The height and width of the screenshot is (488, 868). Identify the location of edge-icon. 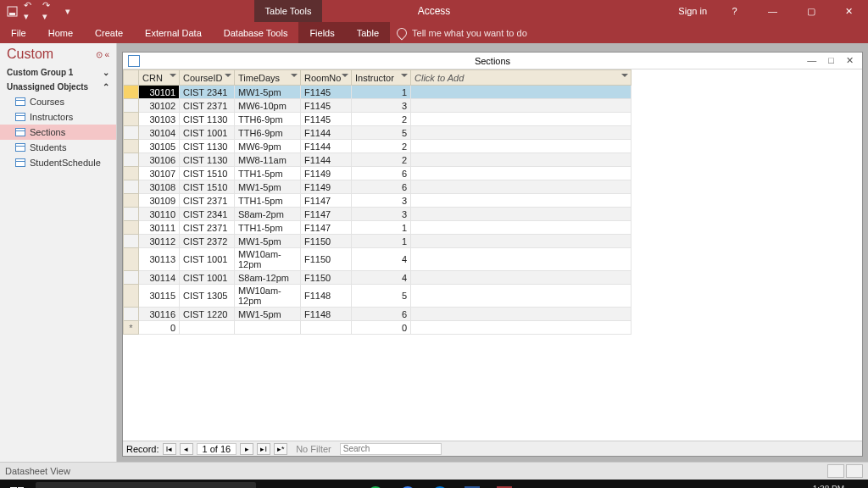
(440, 484).